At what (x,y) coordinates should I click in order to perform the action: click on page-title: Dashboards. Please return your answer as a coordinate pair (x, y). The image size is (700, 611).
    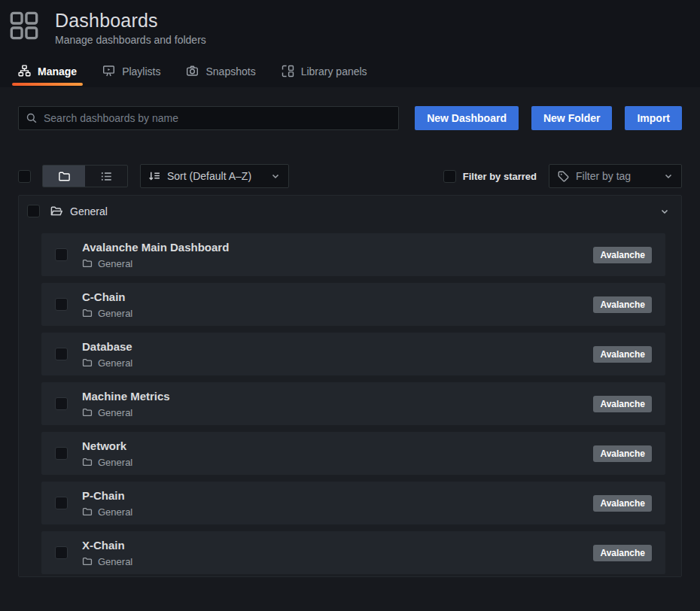
    Looking at the image, I should click on (131, 21).